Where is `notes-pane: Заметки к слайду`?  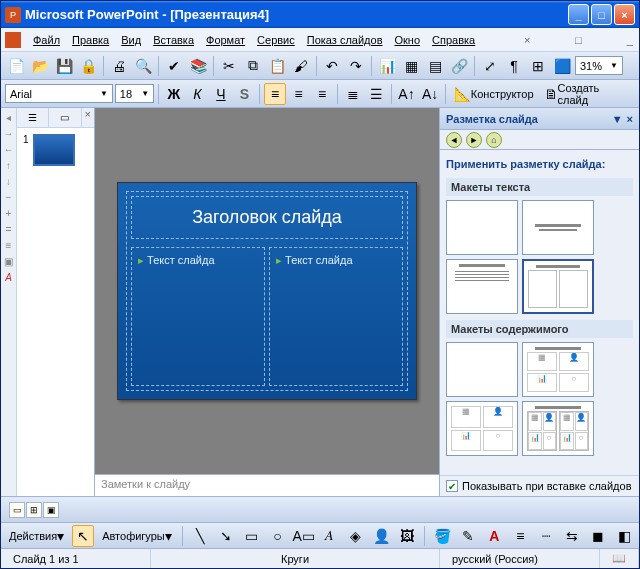
notes-pane: Заметки к слайду is located at coordinates (267, 485).